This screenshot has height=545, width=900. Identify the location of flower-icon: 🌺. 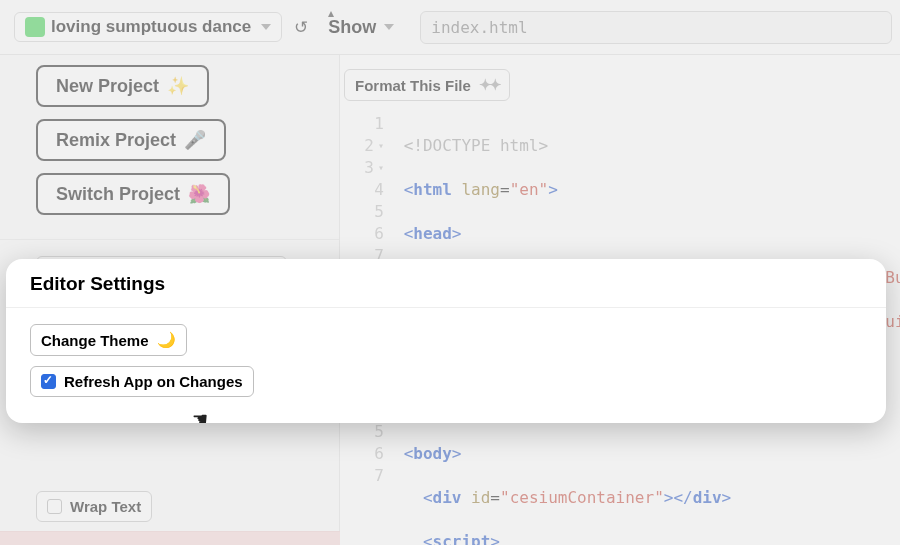
(199, 194).